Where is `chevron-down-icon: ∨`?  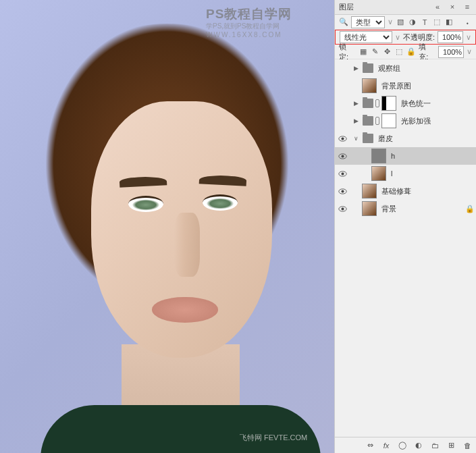 chevron-down-icon: ∨ is located at coordinates (357, 138).